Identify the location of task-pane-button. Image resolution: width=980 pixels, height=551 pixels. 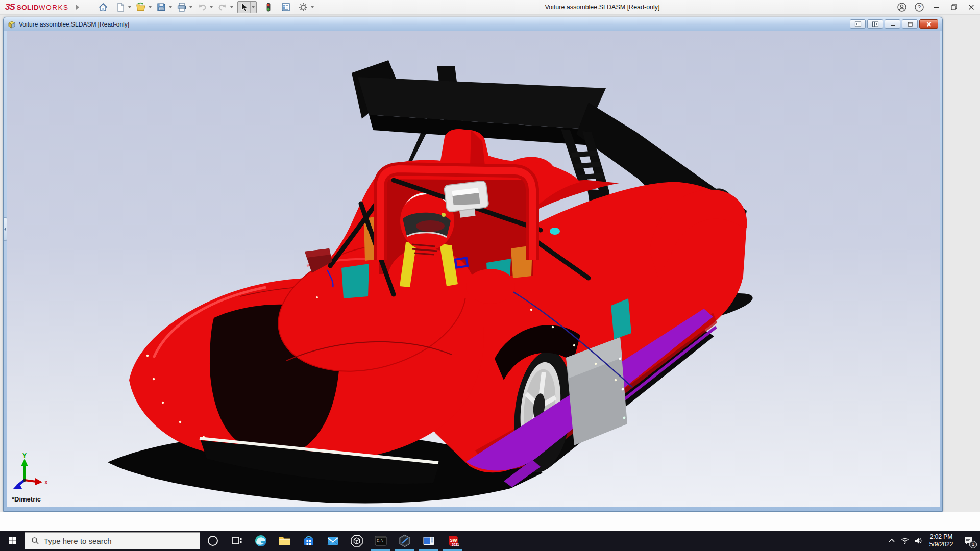
(286, 7).